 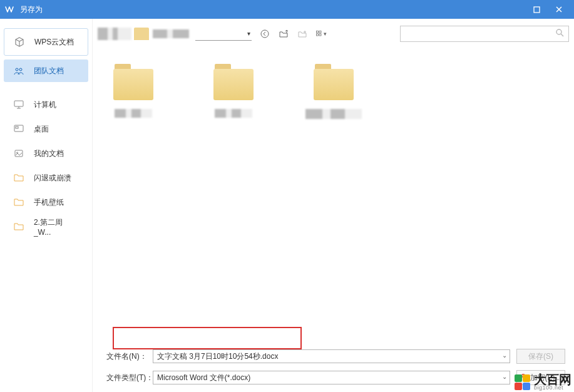 What do you see at coordinates (302, 34) in the screenshot?
I see `new-folder-button` at bounding box center [302, 34].